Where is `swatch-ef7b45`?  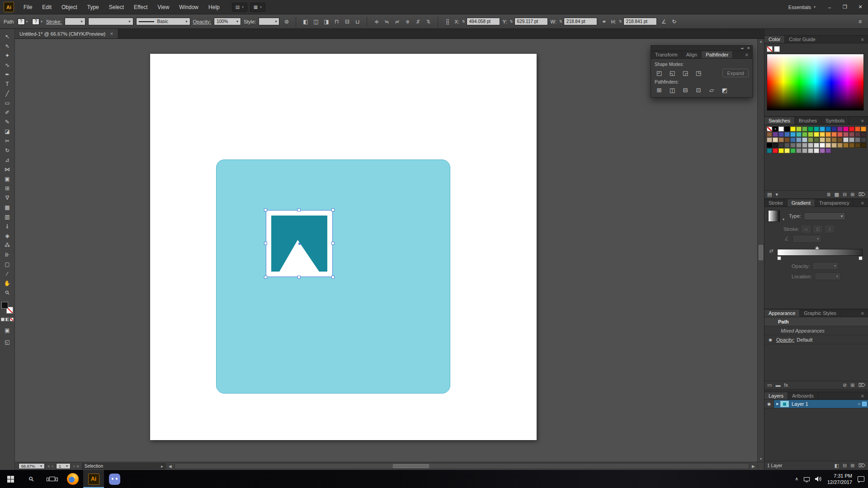
swatch-ef7b45 is located at coordinates (834, 135).